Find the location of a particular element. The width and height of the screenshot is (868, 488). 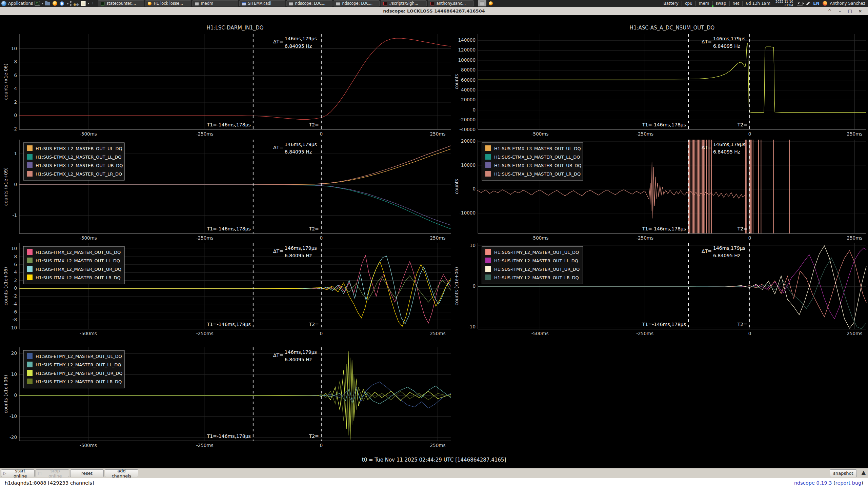

legend-entry-label: H1:SUS-ITMX_L2_MASTER_OUT_UR_DQ is located at coordinates (79, 269).